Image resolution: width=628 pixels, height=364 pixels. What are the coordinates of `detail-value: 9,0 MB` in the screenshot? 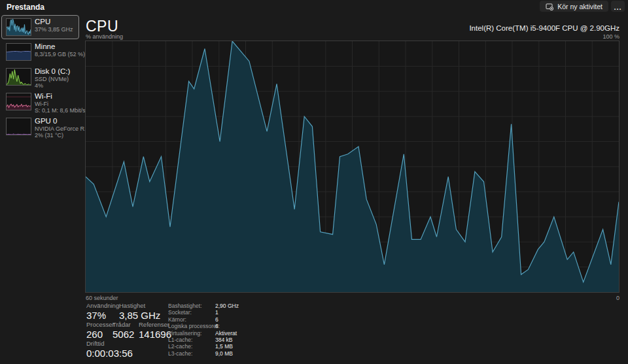 It's located at (227, 354).